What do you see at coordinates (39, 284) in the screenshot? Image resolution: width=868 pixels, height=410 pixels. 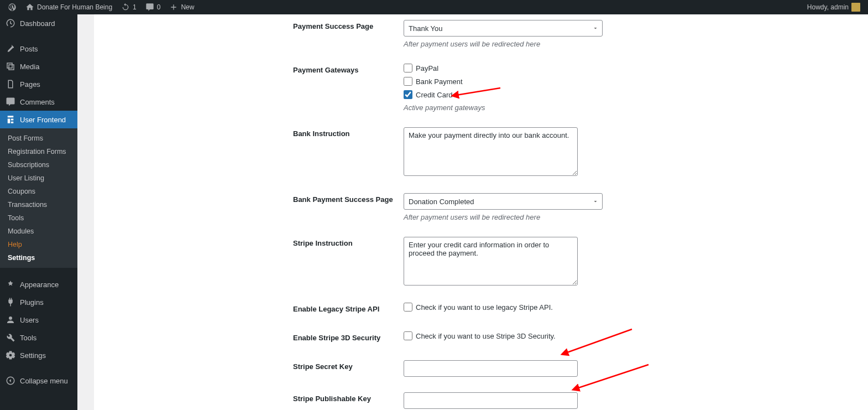 I see `menu-appearance: Appearance` at bounding box center [39, 284].